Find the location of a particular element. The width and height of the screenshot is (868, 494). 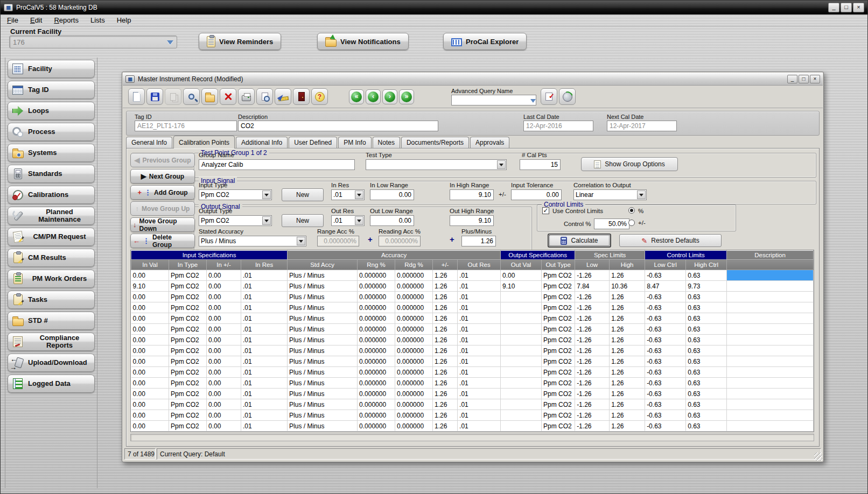

nav-previous-button: ‹ is located at coordinates (373, 97).